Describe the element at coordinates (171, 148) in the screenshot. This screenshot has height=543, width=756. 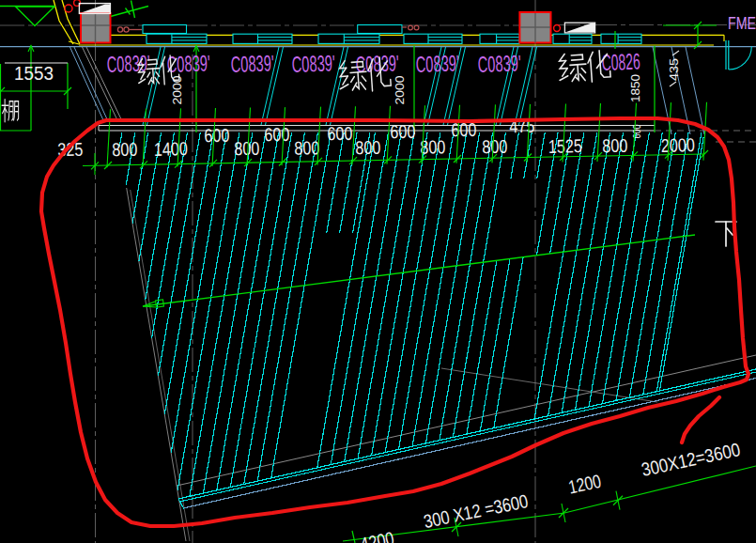
I see `svg-text: 1400` at that location.